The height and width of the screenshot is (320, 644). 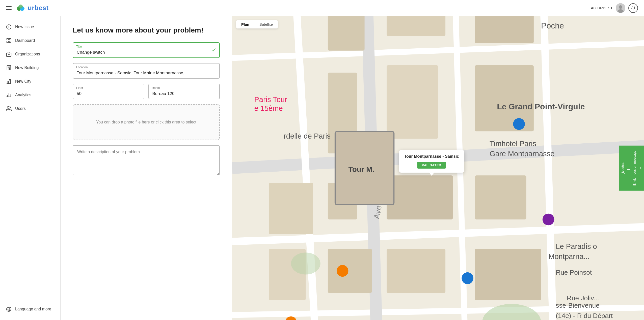 What do you see at coordinates (633, 8) in the screenshot?
I see `bell-icon` at bounding box center [633, 8].